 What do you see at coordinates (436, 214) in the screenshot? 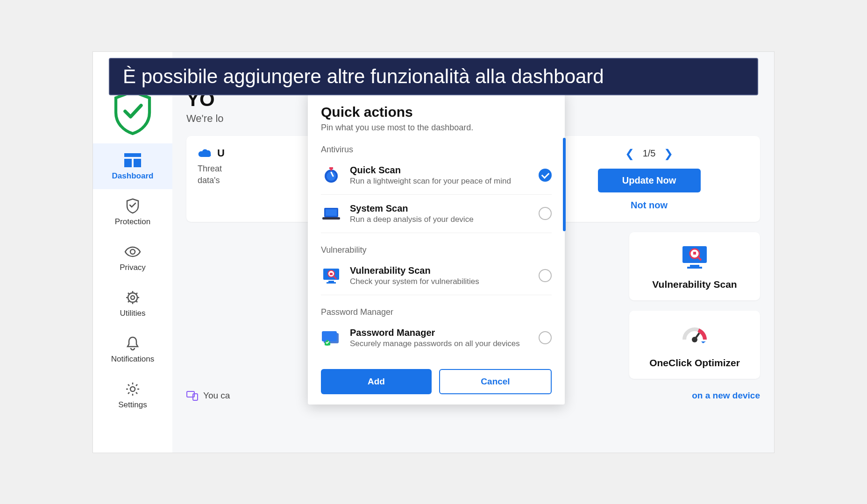
I see `option-system-scan: System Scan Run a deep analysis of your …` at bounding box center [436, 214].